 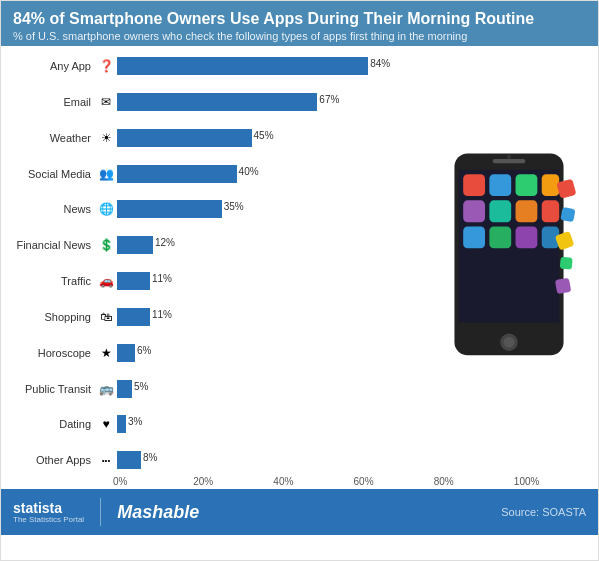 What do you see at coordinates (300, 18) in the screenshot?
I see `main-title: 84% of Smartphone Owners Use Apps During…` at bounding box center [300, 18].